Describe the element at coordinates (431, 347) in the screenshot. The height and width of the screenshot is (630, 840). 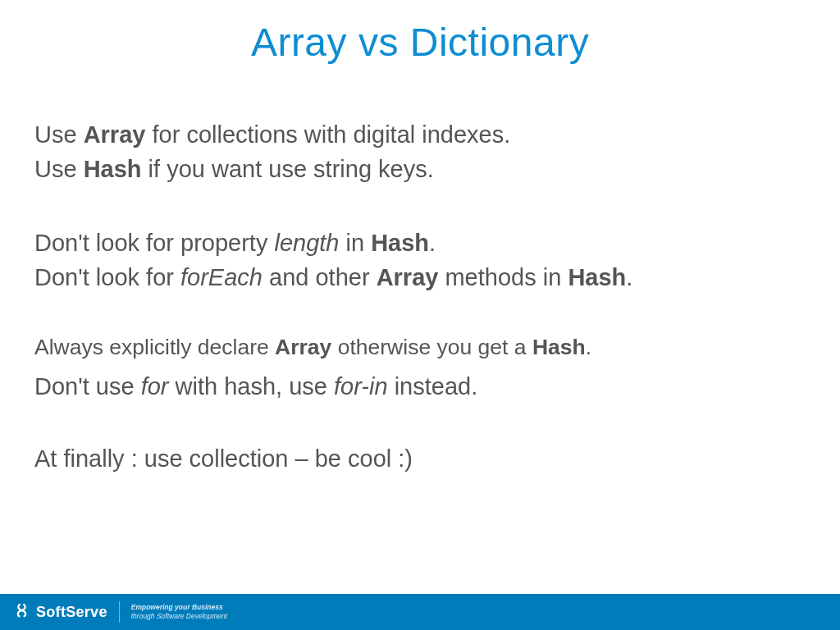
I see `text: otherwise you get a` at that location.